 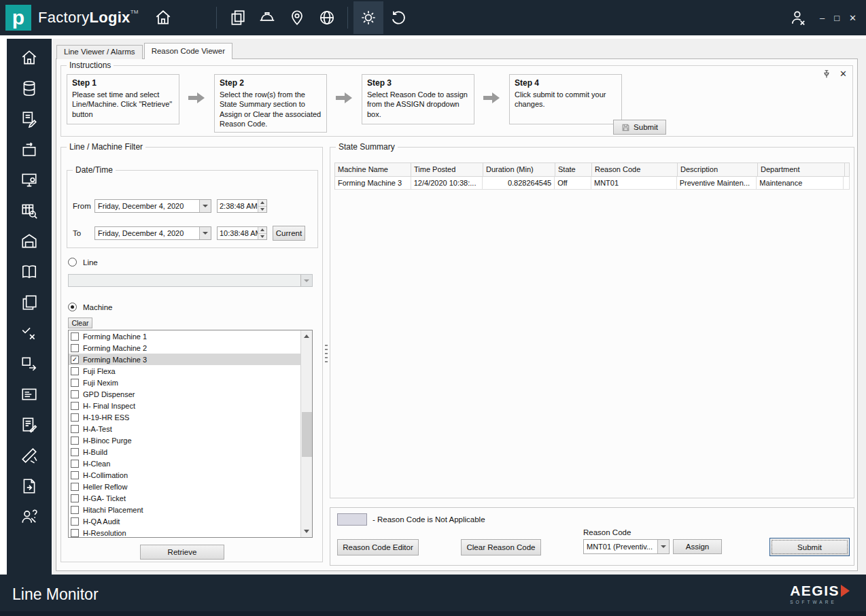 I want to click on machine-list-item: Fuji Nexim, so click(x=185, y=382).